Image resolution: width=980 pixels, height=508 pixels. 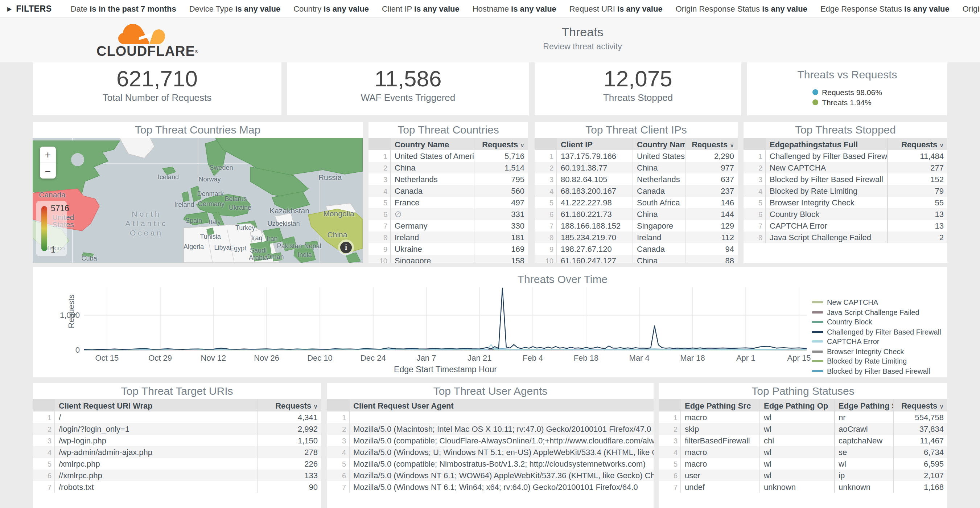 I want to click on table-row: 5France497, so click(x=448, y=202).